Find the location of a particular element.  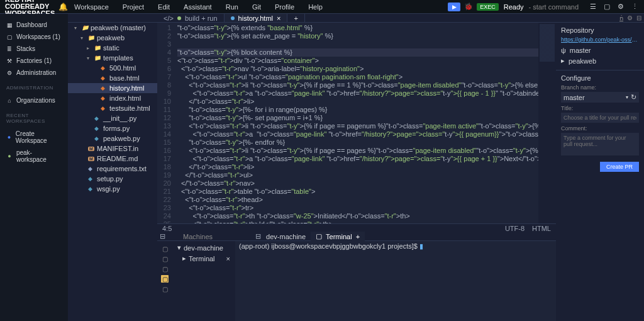

terminal-gutter: ▢ ▢ ▢ ▢ ▢ is located at coordinates (165, 281).